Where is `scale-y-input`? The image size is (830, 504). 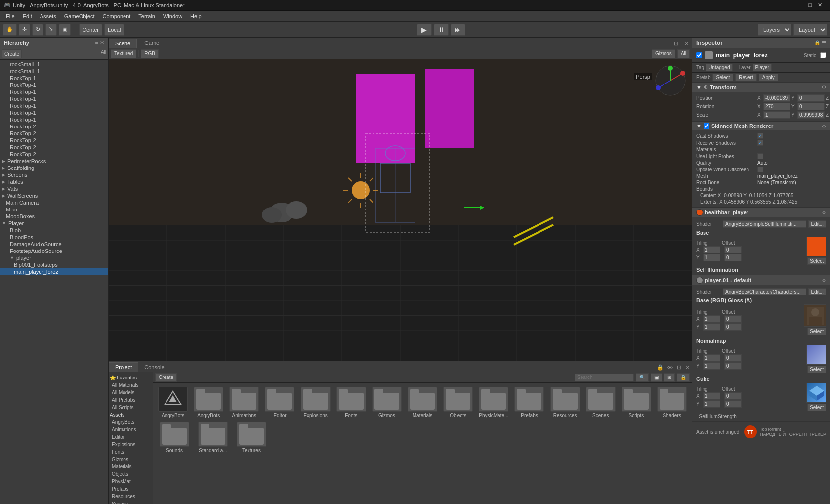 scale-y-input is located at coordinates (811, 115).